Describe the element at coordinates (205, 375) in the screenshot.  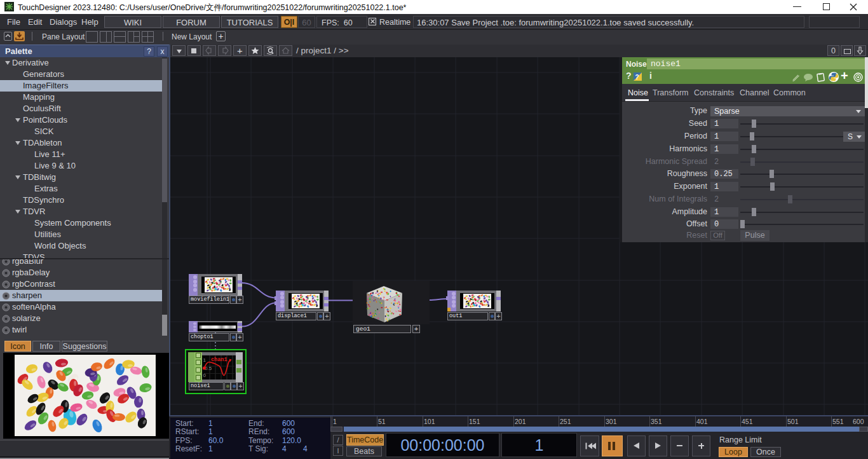
I see `svg-text: 0` at that location.